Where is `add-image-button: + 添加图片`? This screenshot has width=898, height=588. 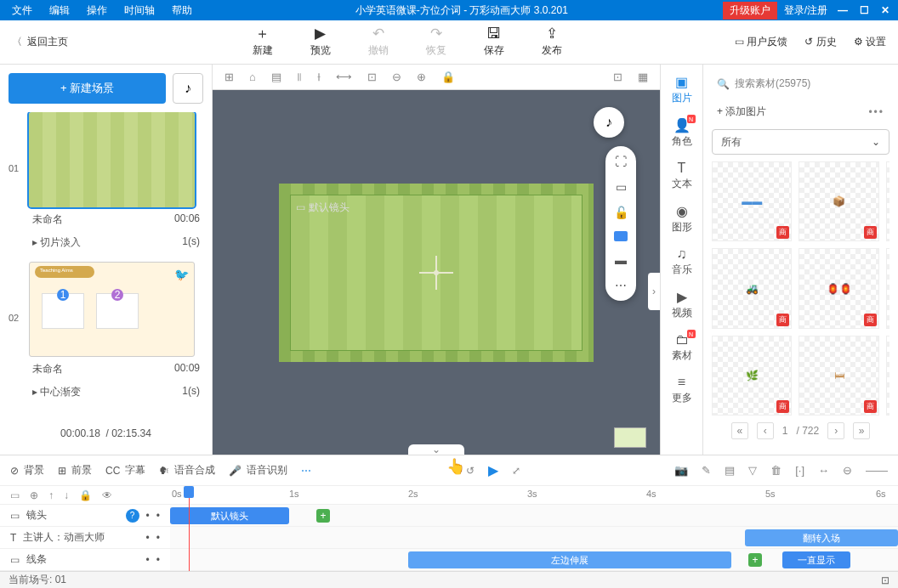
add-image-button: + 添加图片 is located at coordinates (742, 112).